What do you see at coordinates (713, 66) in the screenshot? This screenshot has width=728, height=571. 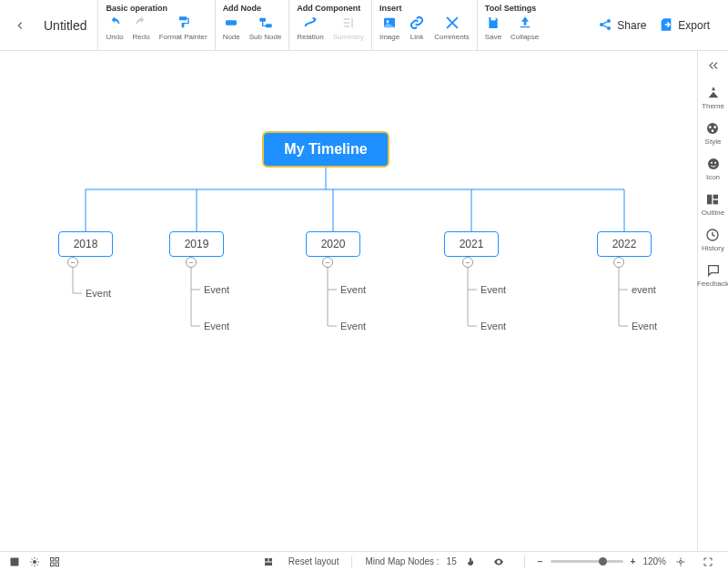 I see `sidebar-collapse-icon` at bounding box center [713, 66].